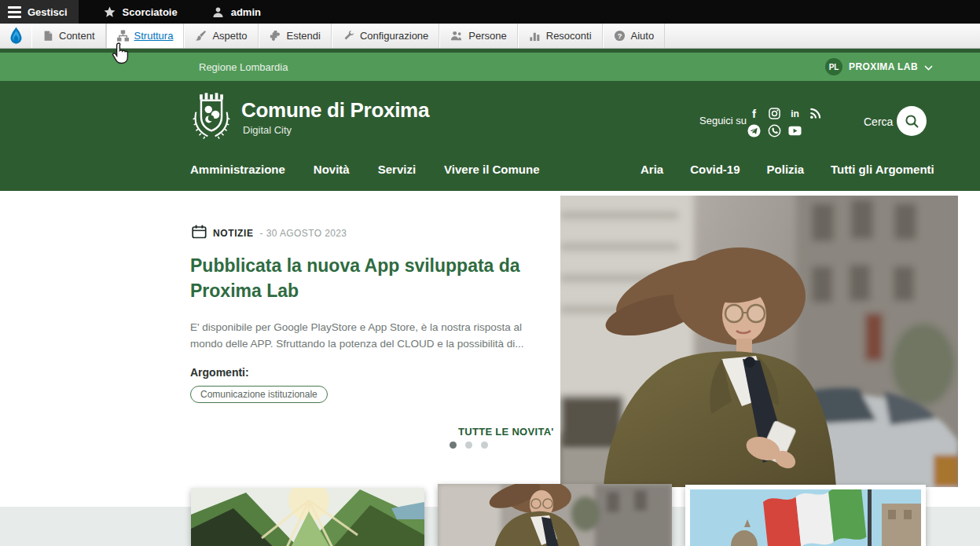 The height and width of the screenshot is (546, 980). Describe the element at coordinates (490, 36) in the screenshot. I see `admin-toolbar: Content Struttura Aspetto Estendi Config` at that location.